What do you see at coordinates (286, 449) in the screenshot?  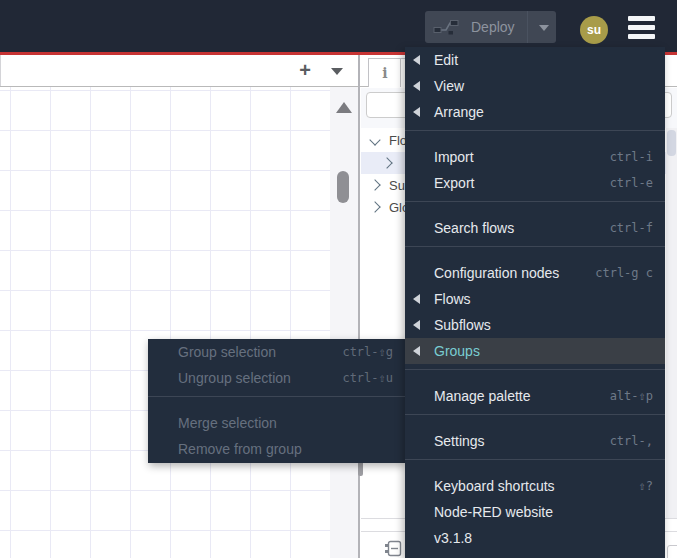 I see `menu-item-label: Remove from group` at bounding box center [286, 449].